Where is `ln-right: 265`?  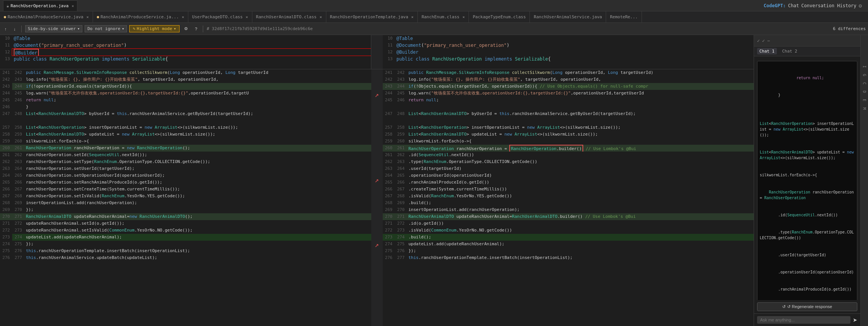
ln-right: 265 is located at coordinates (18, 176).